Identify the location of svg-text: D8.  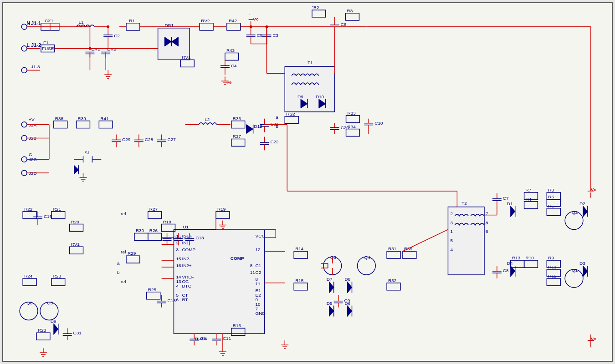
(348, 279).